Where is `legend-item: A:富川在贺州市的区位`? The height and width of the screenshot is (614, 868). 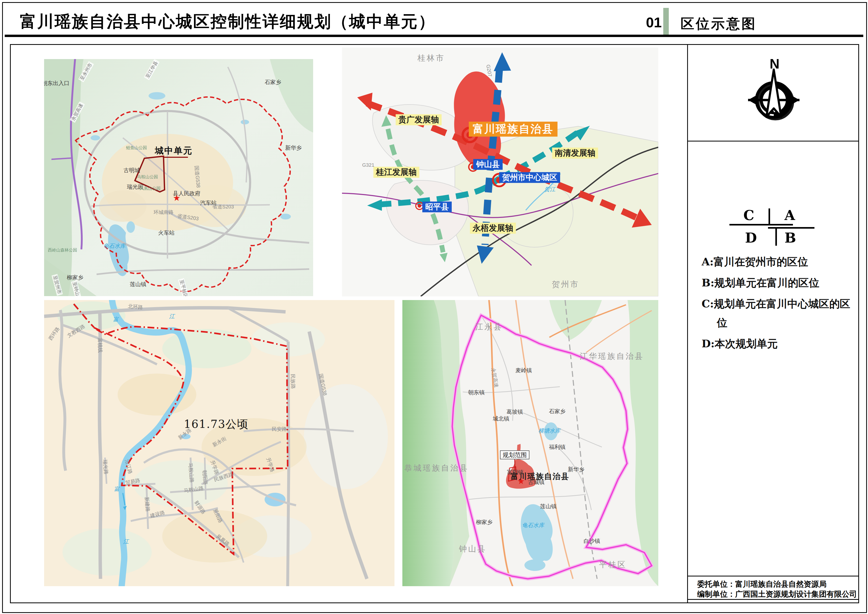
legend-item: A:富川在贺州市的区位 is located at coordinates (778, 262).